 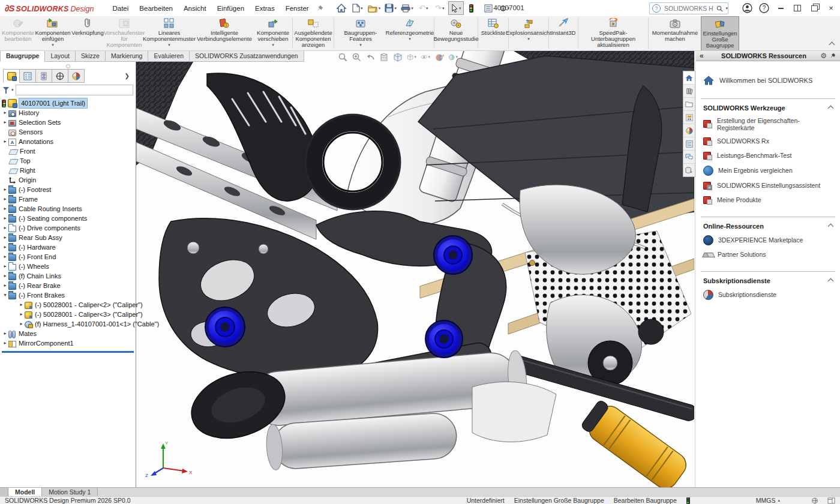 What do you see at coordinates (44, 76) in the screenshot?
I see `tab-configurationmanager` at bounding box center [44, 76].